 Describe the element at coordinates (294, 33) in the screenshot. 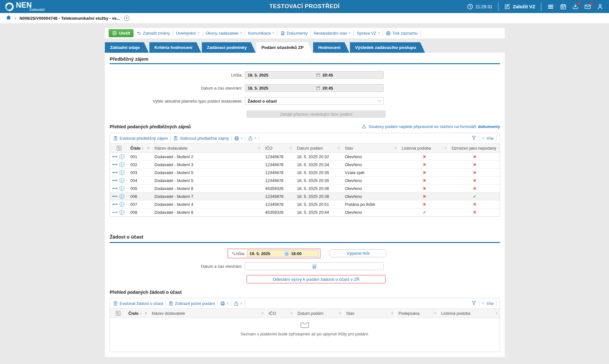

I see `documents-button: Dokumenty` at that location.